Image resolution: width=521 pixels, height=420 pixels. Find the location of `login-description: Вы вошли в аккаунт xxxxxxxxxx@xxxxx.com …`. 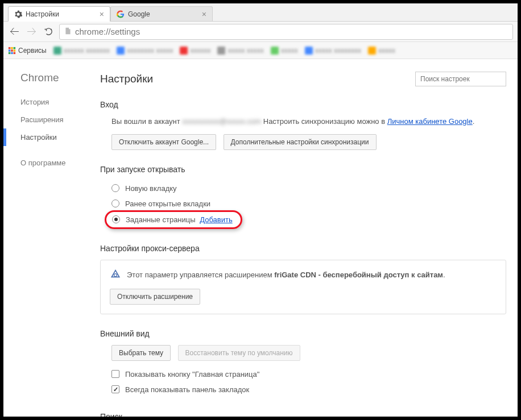

login-description: Вы вошли в аккаунт xxxxxxxxxx@xxxxx.com … is located at coordinates (309, 122).